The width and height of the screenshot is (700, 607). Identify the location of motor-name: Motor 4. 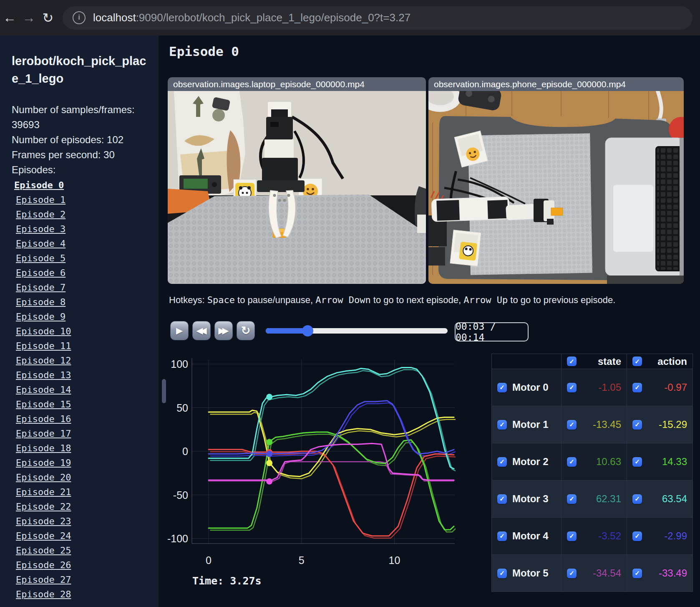
(531, 536).